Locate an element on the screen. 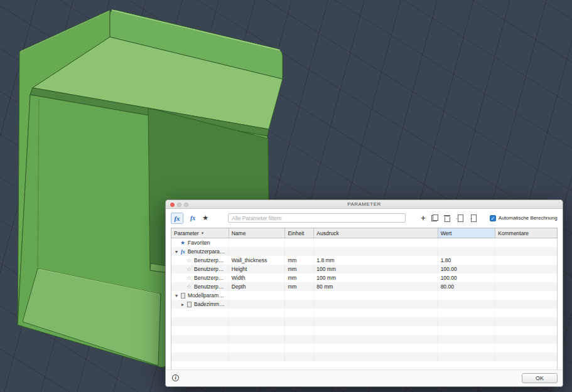  column-header-wert: Wert is located at coordinates (467, 233).